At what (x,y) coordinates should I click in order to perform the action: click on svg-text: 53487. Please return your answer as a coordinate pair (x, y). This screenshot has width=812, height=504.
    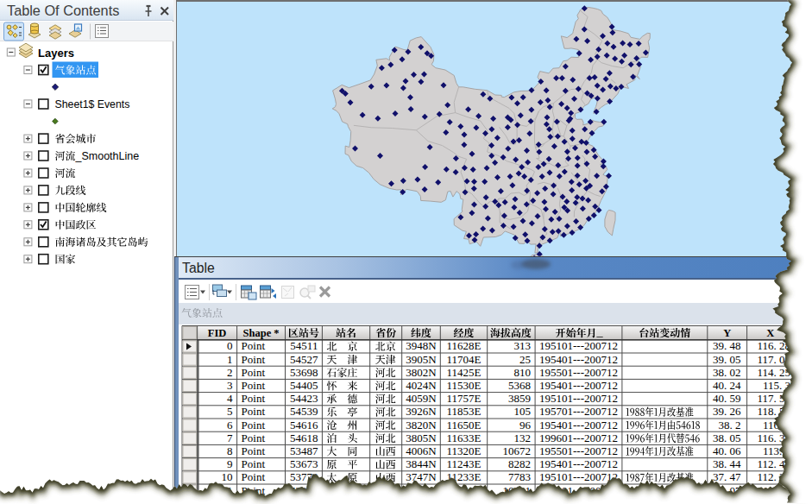
    Looking at the image, I should click on (304, 450).